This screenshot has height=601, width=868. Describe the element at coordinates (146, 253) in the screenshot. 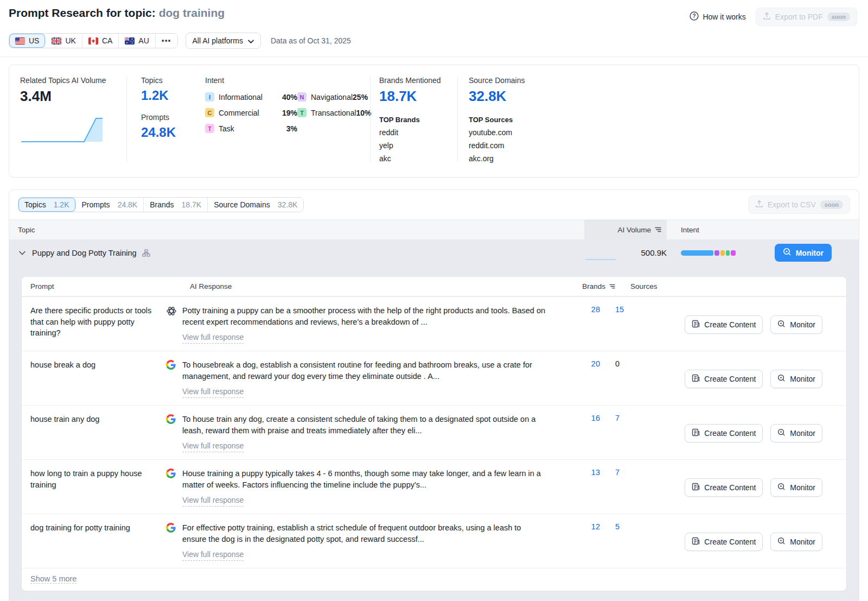

I see `hierarchy-icon` at that location.